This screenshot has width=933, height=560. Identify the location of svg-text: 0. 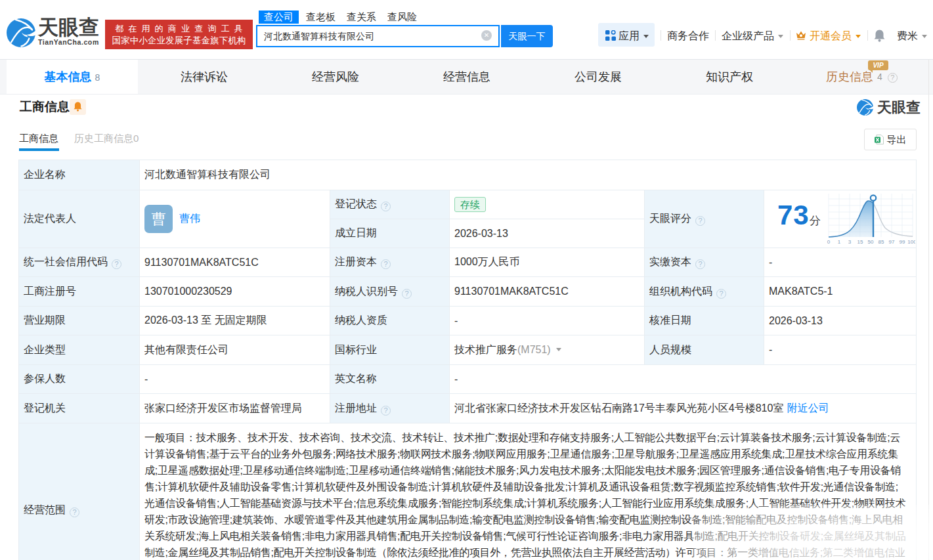
(829, 242).